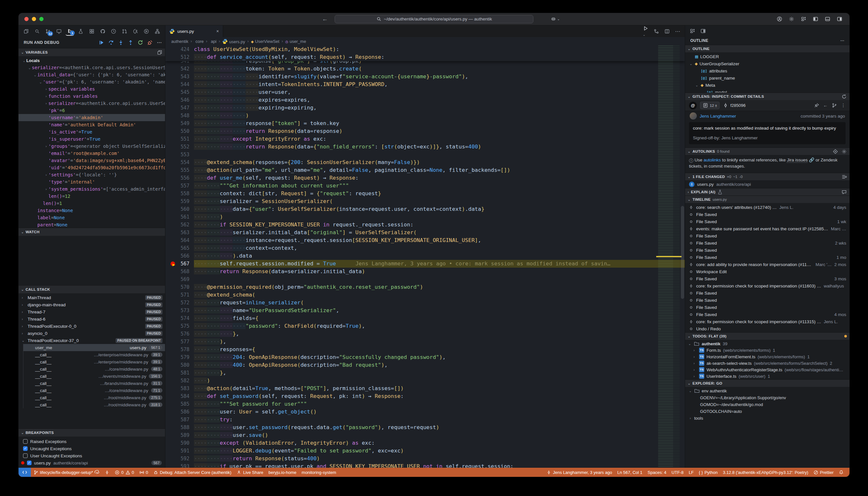  What do you see at coordinates (678, 31) in the screenshot?
I see `more-actions-icon: ⋯` at bounding box center [678, 31].